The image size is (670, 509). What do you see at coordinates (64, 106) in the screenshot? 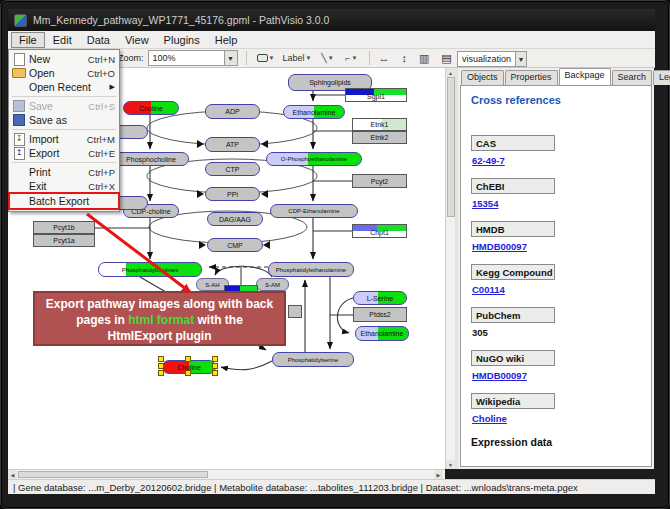
I see `file-menu-item-save: SaveCtrl+S` at bounding box center [64, 106].